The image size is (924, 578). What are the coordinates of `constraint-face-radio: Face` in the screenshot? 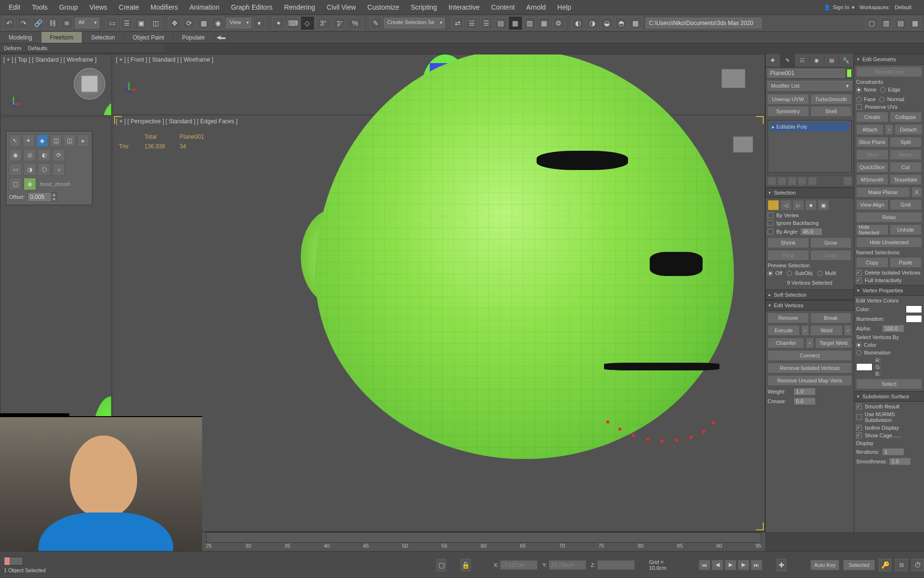 It's located at (866, 99).